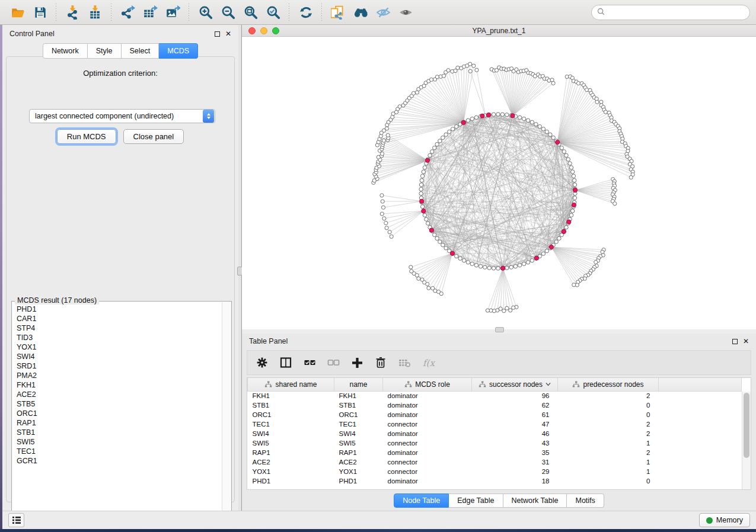  I want to click on table-scrollbar, so click(746, 441).